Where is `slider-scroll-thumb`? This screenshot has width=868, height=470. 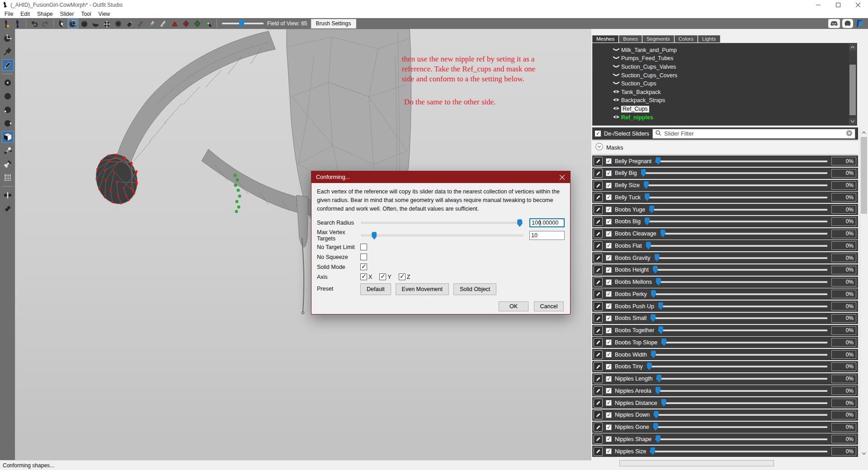 slider-scroll-thumb is located at coordinates (864, 175).